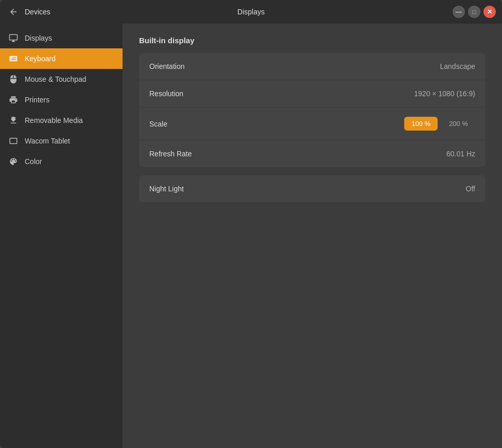  I want to click on sidebar-item-color: Color, so click(61, 162).